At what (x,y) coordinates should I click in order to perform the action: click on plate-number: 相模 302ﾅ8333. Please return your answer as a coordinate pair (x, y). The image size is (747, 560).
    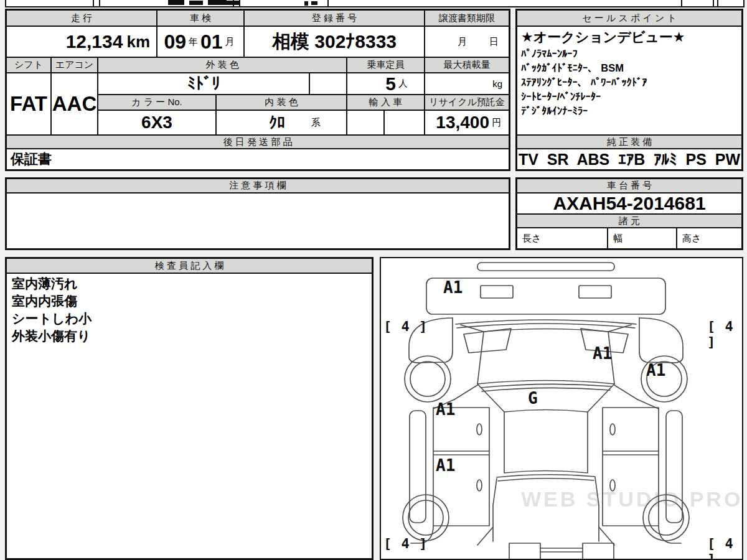
    Looking at the image, I should click on (334, 42).